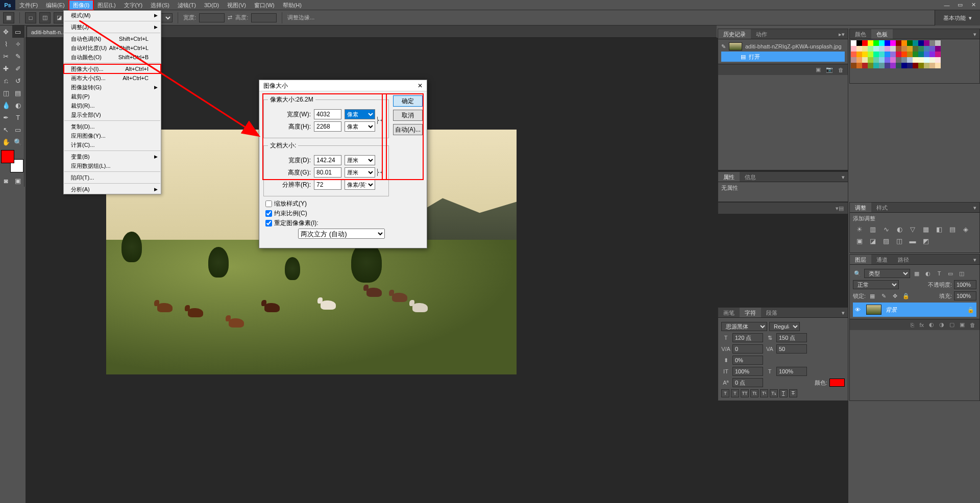 The image size is (980, 503). Describe the element at coordinates (913, 230) in the screenshot. I see `vibrance-icon: ▽` at that location.